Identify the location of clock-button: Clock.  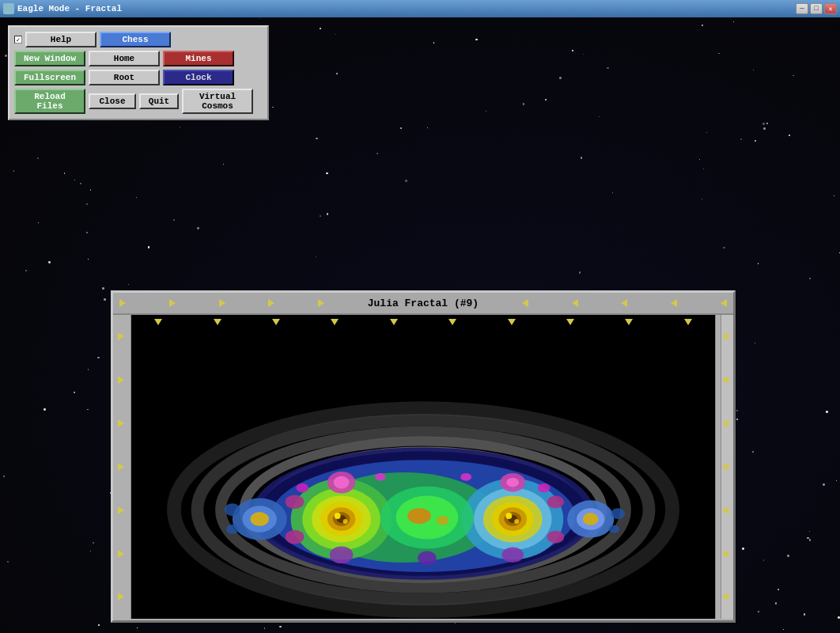
(199, 78).